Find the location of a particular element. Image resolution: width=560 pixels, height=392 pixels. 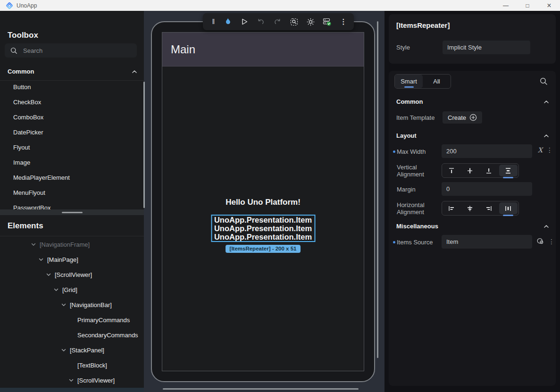

maximize-button: □ is located at coordinates (527, 6).